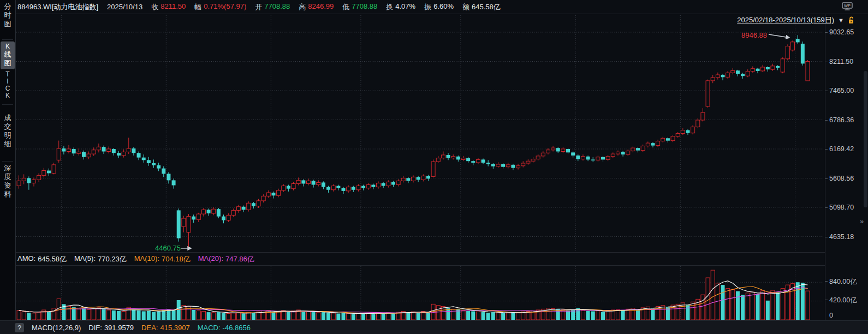 Image resolution: width=868 pixels, height=334 pixels. I want to click on text: 704.18亿, so click(176, 259).